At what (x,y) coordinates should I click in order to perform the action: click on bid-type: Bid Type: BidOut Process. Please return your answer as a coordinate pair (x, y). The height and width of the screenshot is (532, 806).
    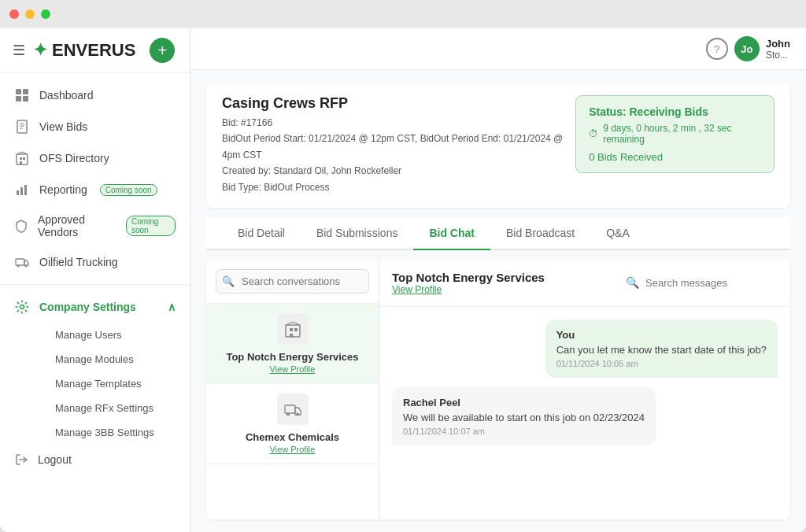
    Looking at the image, I should click on (398, 187).